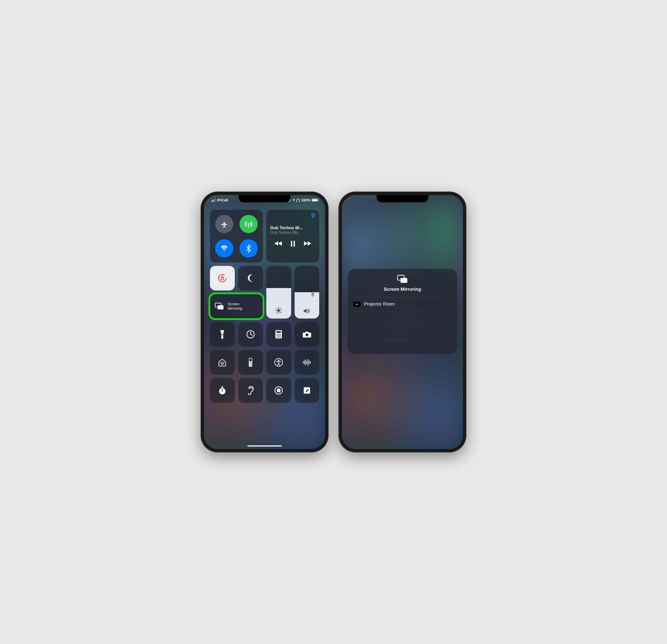  What do you see at coordinates (308, 244) in the screenshot?
I see `media-next-button` at bounding box center [308, 244].